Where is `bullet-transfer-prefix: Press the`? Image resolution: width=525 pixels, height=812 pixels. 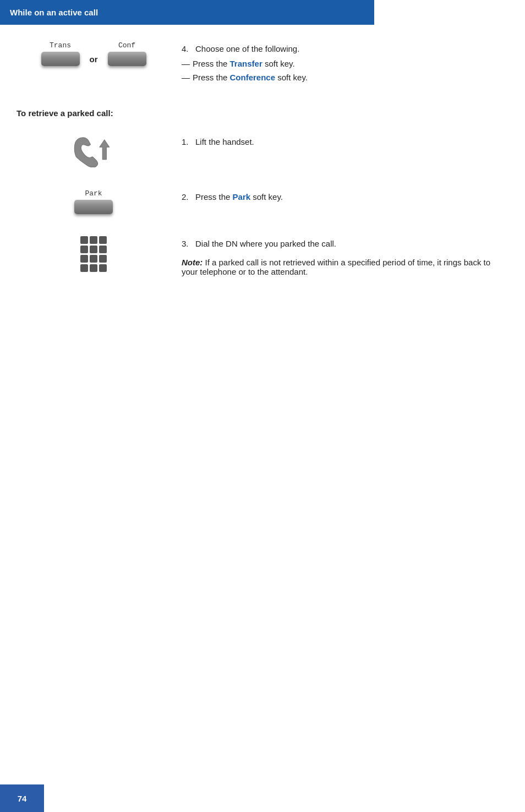 bullet-transfer-prefix: Press the is located at coordinates (211, 64).